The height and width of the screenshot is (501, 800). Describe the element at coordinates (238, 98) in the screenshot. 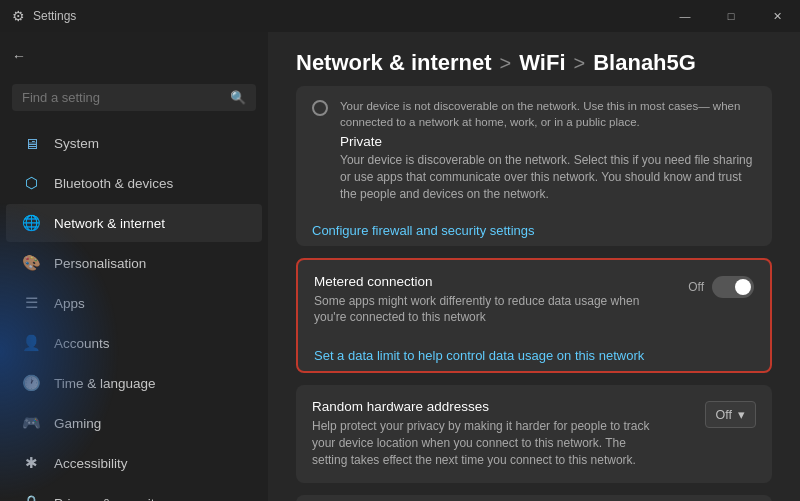

I see `search-icon: 🔍` at that location.